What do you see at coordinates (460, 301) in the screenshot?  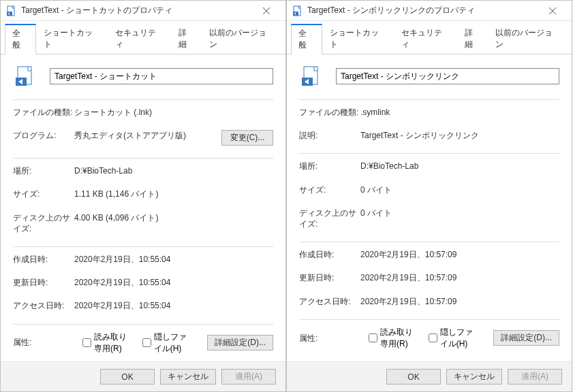 I see `accessed-value: 2020年2月19日、10:57:09` at bounding box center [460, 301].